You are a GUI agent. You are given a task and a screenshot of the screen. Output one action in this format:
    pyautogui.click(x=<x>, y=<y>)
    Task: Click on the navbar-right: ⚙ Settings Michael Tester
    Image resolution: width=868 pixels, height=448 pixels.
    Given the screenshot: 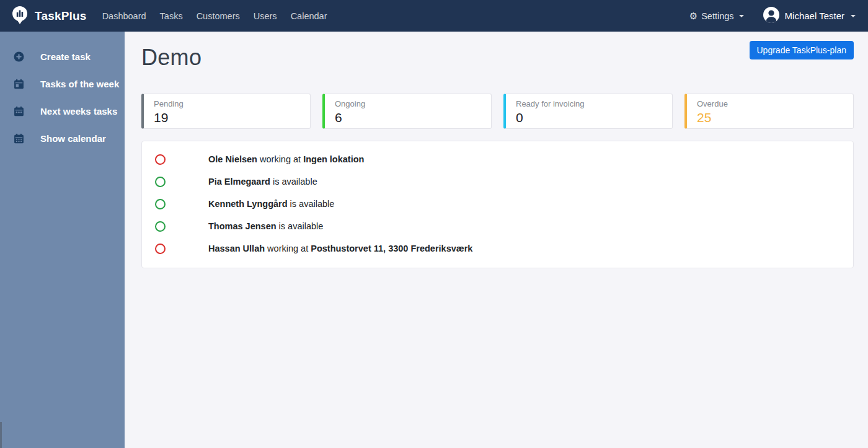 What is the action you would take?
    pyautogui.click(x=775, y=16)
    